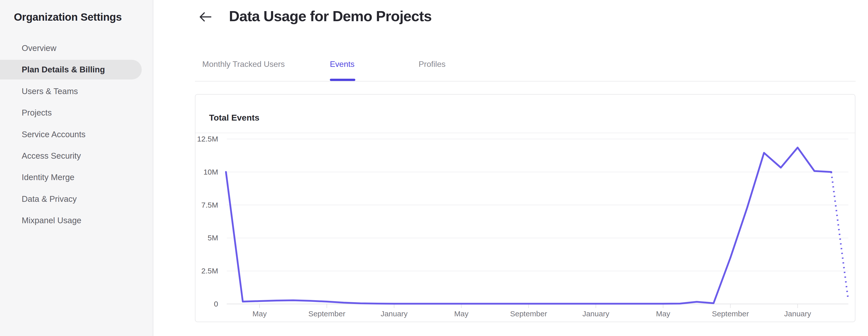 This screenshot has height=336, width=868. What do you see at coordinates (210, 205) in the screenshot?
I see `y-axis-label: 7.5M` at bounding box center [210, 205].